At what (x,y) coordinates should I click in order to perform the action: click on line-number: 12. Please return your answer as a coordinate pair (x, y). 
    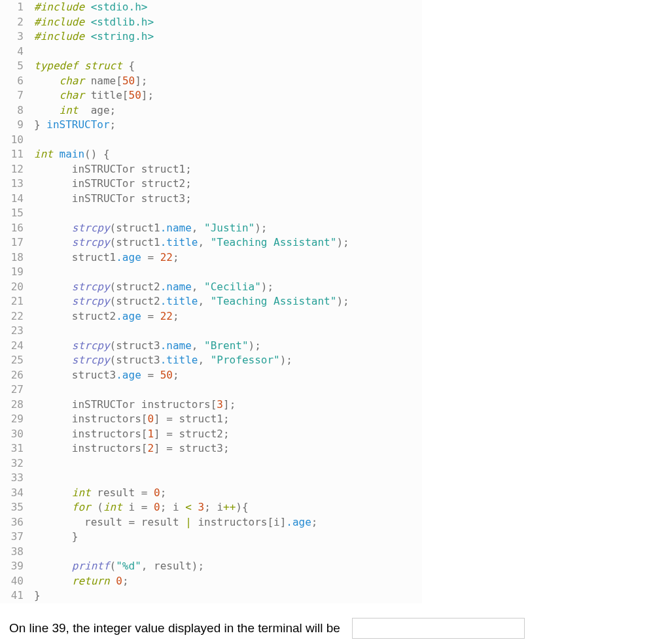
    Looking at the image, I should click on (14, 170).